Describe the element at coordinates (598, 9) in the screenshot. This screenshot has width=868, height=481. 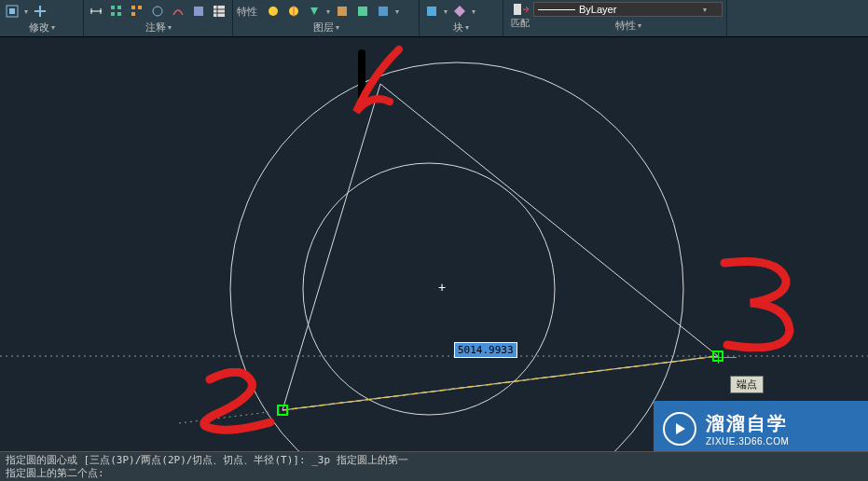
I see `bylayer-text: ByLayer` at that location.